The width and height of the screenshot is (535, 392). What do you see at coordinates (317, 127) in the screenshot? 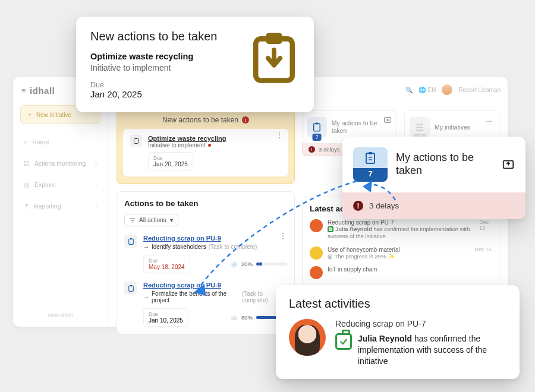
I see `tile-thumb-icon: 7` at bounding box center [317, 127].